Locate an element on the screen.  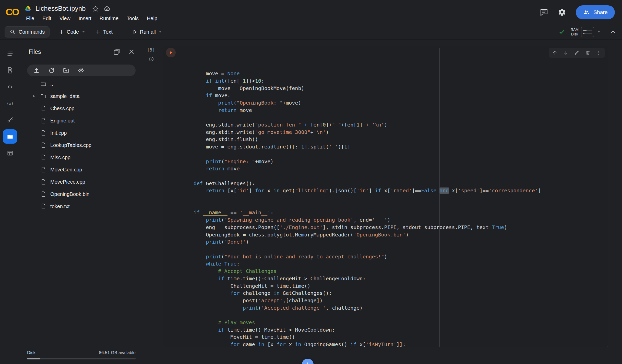
code-line: post('accept',[challenge]) is located at coordinates (399, 300).